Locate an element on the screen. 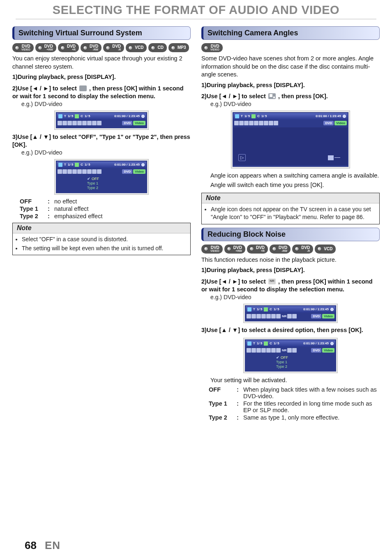 The width and height of the screenshot is (392, 556). osd-screenshot: T1/ 5 C1/ 5 0:01:00 / 1:23:45DVDVideo is located at coordinates (101, 120).